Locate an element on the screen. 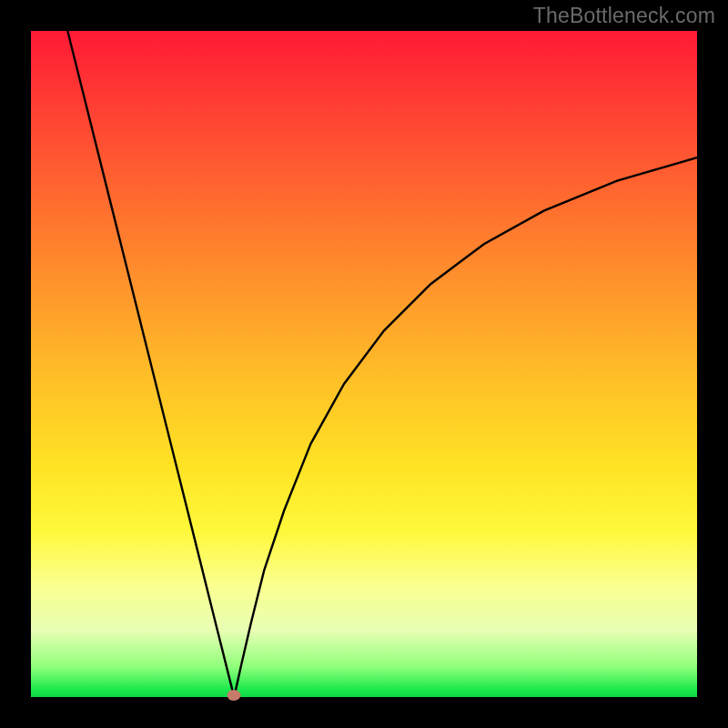 The width and height of the screenshot is (728, 728). watermark-text: TheBottleneck.com is located at coordinates (624, 16).